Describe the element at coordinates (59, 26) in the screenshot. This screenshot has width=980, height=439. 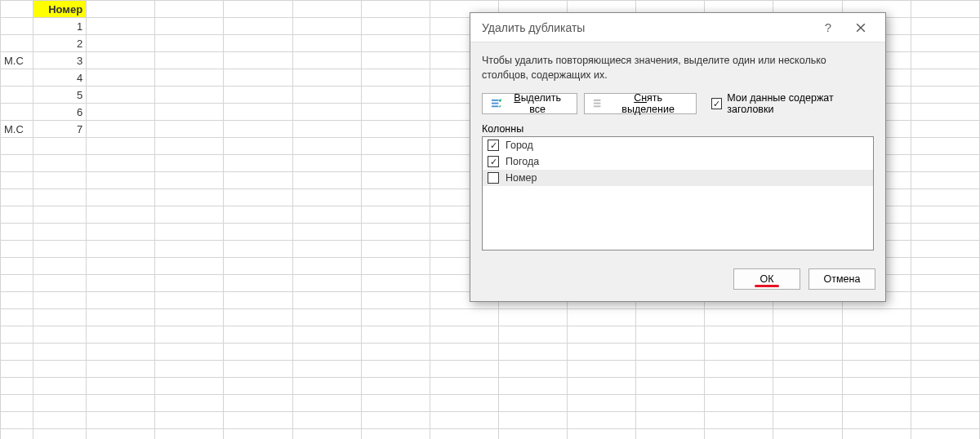
I see `cell: 1` at that location.